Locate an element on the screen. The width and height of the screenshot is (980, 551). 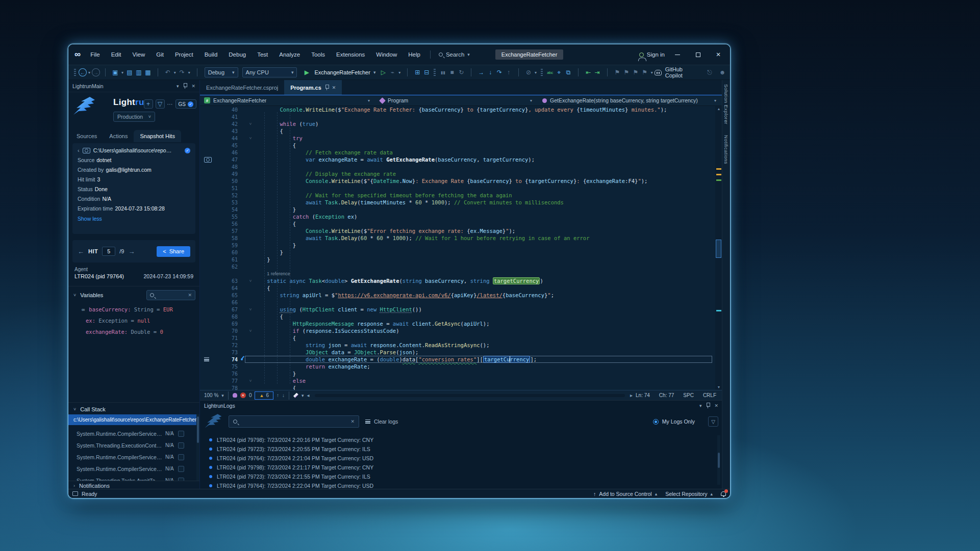
log-entry: LTR024 (pid 79723): 7/23/2024 2:21:55 PM… is located at coordinates (457, 477).